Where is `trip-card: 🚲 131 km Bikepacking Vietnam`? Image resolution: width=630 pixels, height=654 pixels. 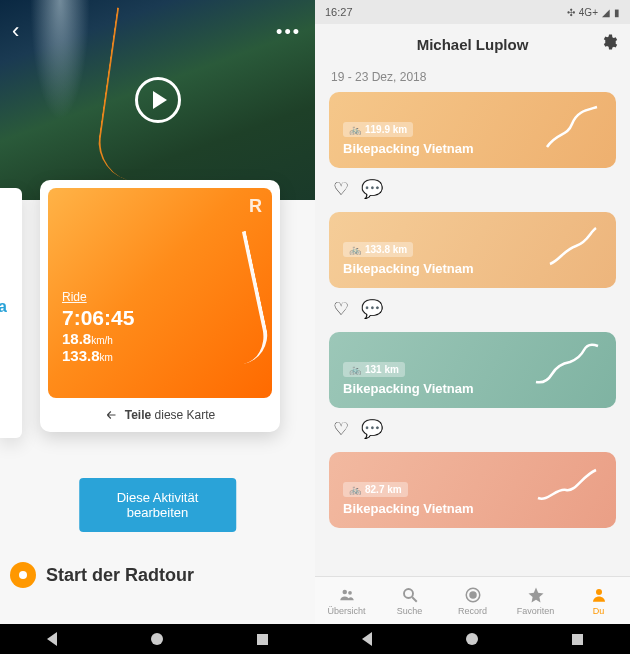 trip-card: 🚲 131 km Bikepacking Vietnam is located at coordinates (472, 370).